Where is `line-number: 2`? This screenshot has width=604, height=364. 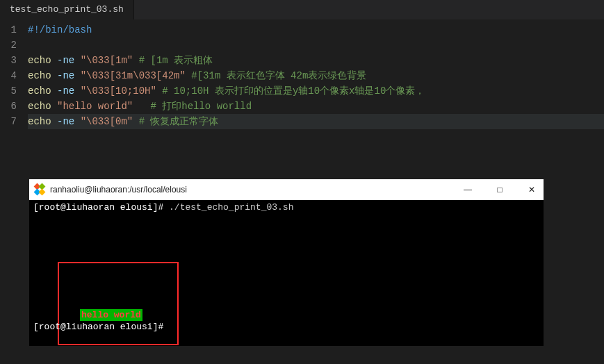
line-number: 2 is located at coordinates (8, 45).